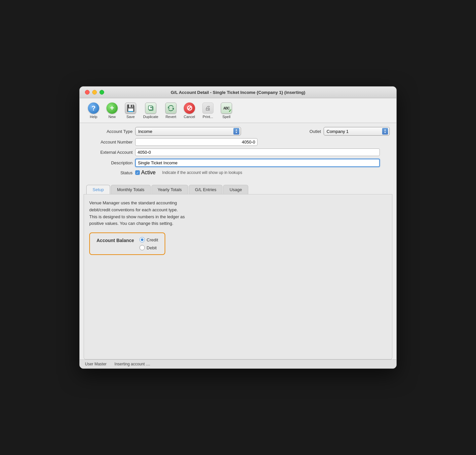  I want to click on save-button: 💾 Save, so click(131, 110).